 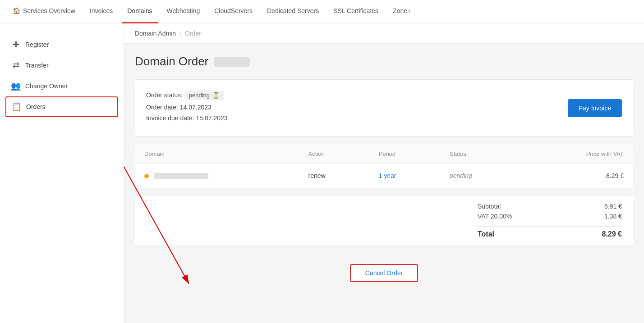 What do you see at coordinates (335, 176) in the screenshot?
I see `table-cell-action: renew` at bounding box center [335, 176].